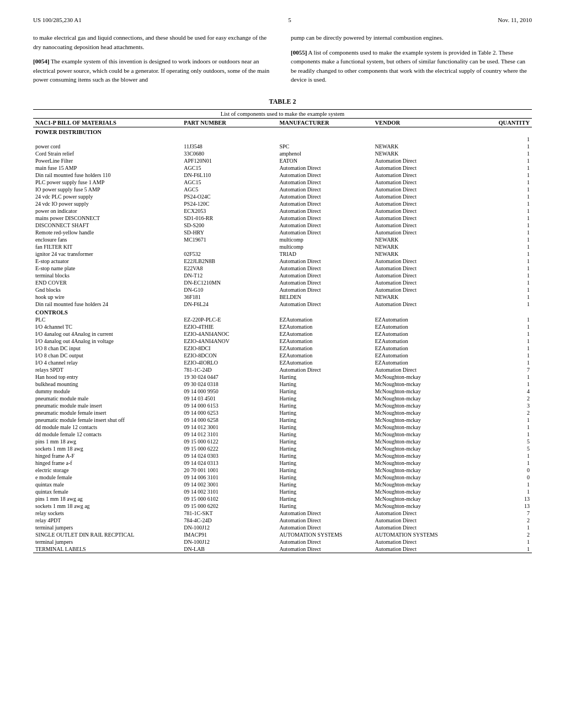  What do you see at coordinates (107, 304) in the screenshot?
I see `cell-item: Din rail mounted fuse holders 24` at bounding box center [107, 304].